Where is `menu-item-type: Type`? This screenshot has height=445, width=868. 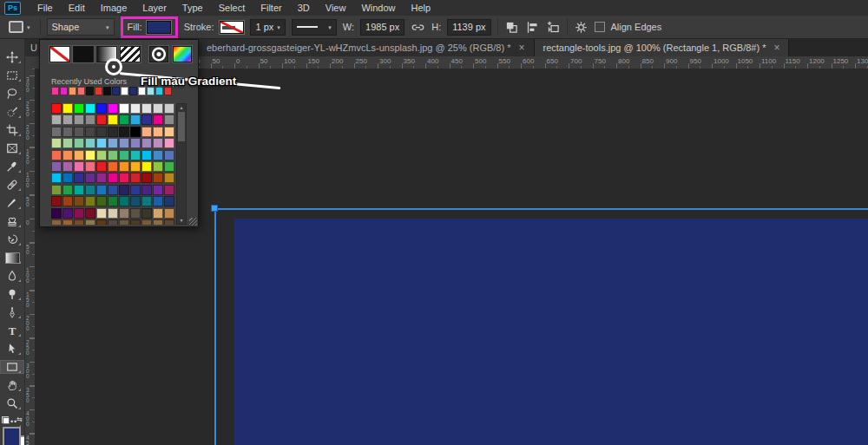 menu-item-type: Type is located at coordinates (193, 8).